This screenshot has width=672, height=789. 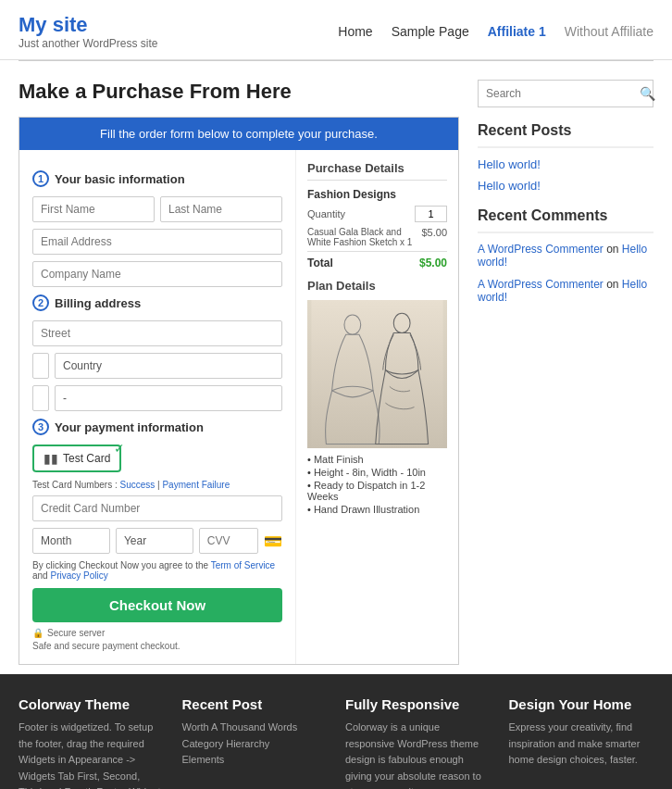 What do you see at coordinates (418, 704) in the screenshot?
I see `footer-col-3-title: Fully Responsive` at bounding box center [418, 704].